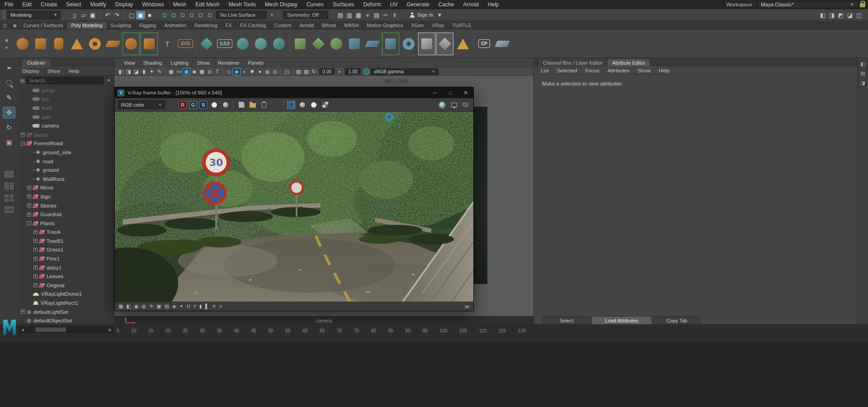  What do you see at coordinates (193, 105) in the screenshot?
I see `green-channel-button: G` at bounding box center [193, 105].